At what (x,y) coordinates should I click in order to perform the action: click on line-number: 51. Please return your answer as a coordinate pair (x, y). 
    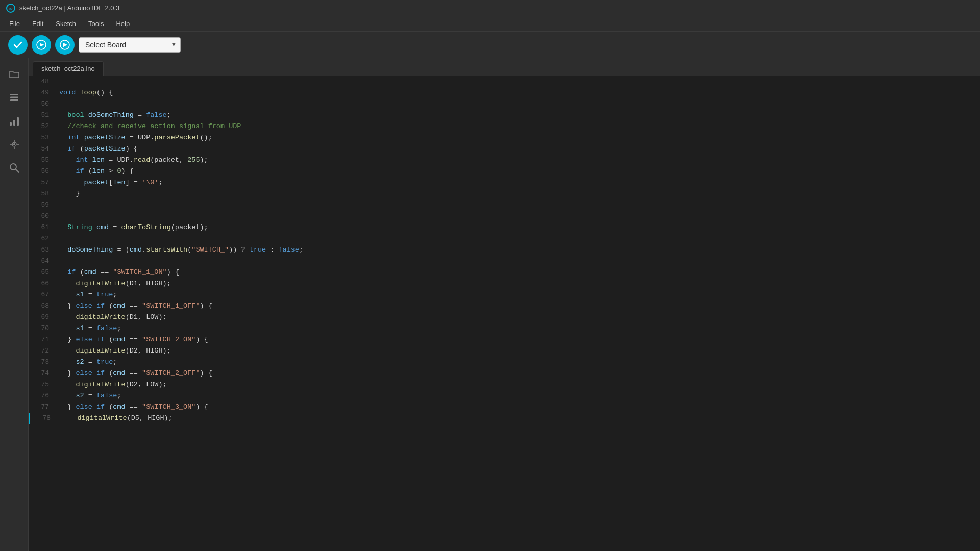
    Looking at the image, I should click on (44, 115).